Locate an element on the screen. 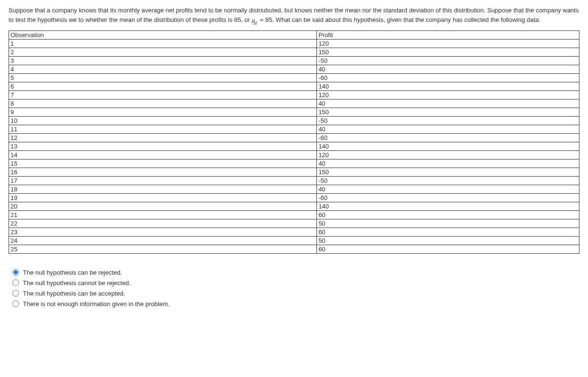  table-row: 7120 is located at coordinates (294, 95).